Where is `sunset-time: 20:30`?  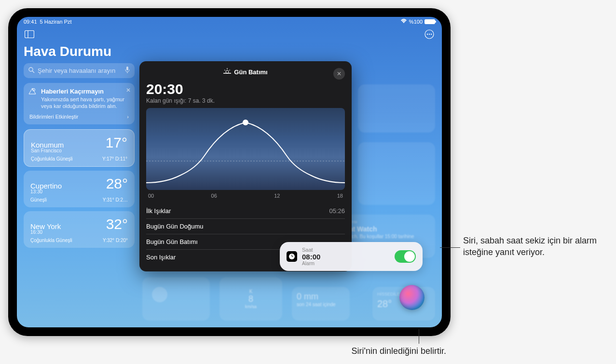 sunset-time: 20:30 is located at coordinates (246, 89).